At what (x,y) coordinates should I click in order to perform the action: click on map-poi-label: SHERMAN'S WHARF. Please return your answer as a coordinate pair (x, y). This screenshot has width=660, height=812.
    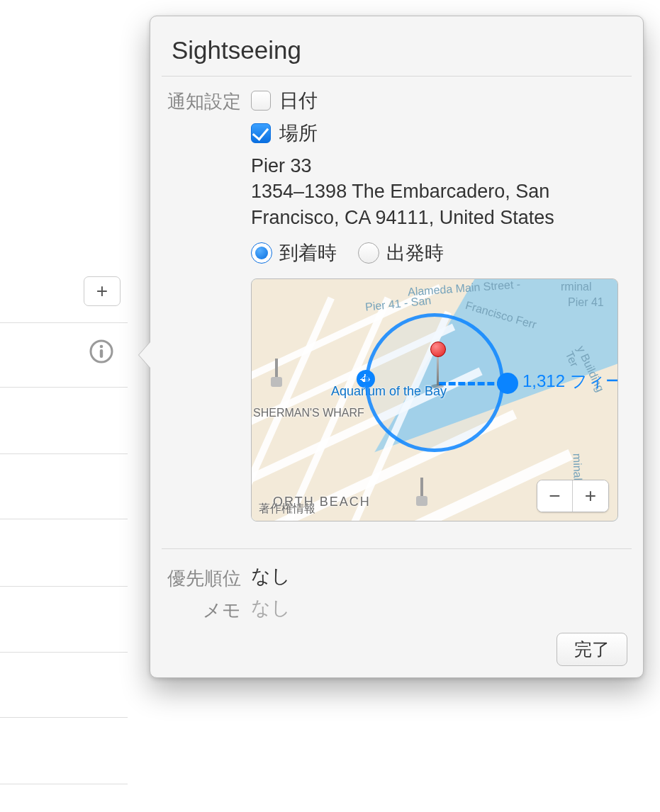
    Looking at the image, I should click on (309, 413).